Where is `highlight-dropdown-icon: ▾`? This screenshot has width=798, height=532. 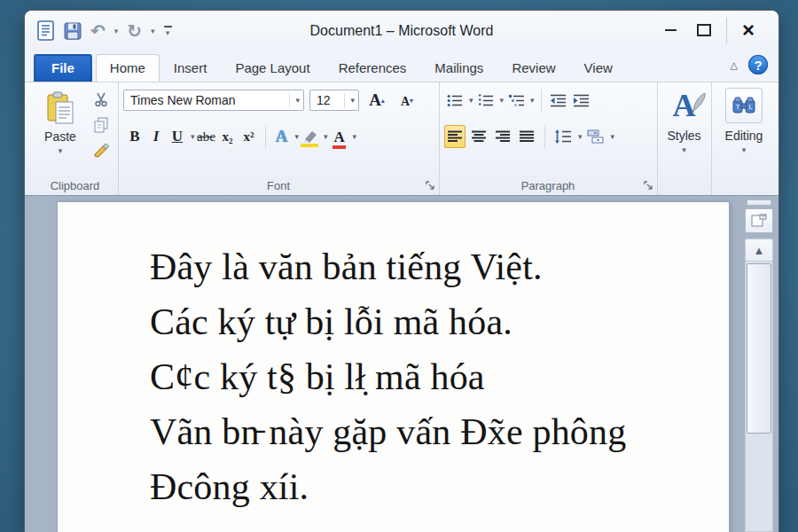 highlight-dropdown-icon: ▾ is located at coordinates (326, 137).